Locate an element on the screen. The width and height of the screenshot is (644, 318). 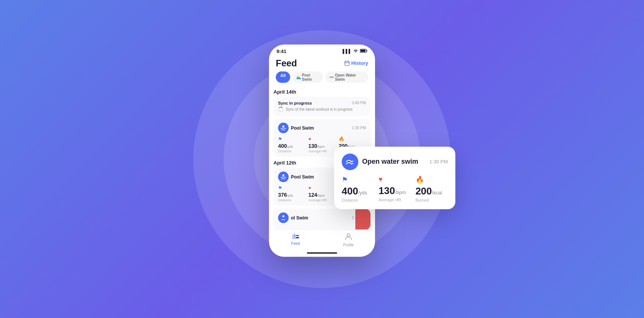
open-water-icon: 〰️ is located at coordinates (331, 77).